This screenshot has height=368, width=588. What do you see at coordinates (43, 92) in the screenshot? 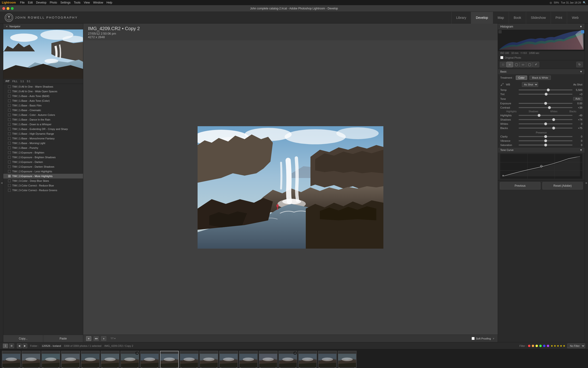
I see `preset-item-1: TtW | 0-All In One - Wide Open Spaces` at bounding box center [43, 92].